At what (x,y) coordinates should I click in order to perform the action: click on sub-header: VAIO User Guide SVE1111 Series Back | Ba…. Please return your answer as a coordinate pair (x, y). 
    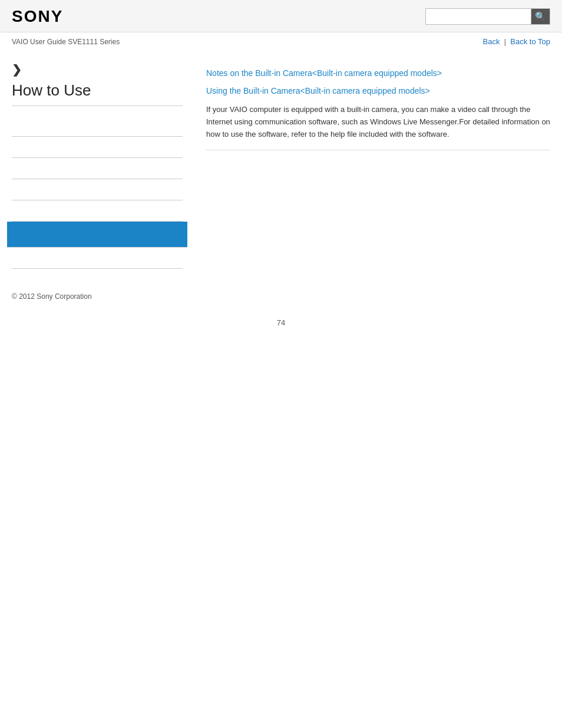
    Looking at the image, I should click on (281, 41).